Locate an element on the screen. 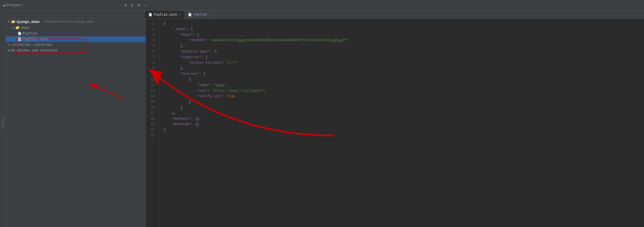 The width and height of the screenshot is (644, 227). tab-pipfile-lock-label: Pipfile.lock is located at coordinates (165, 15).